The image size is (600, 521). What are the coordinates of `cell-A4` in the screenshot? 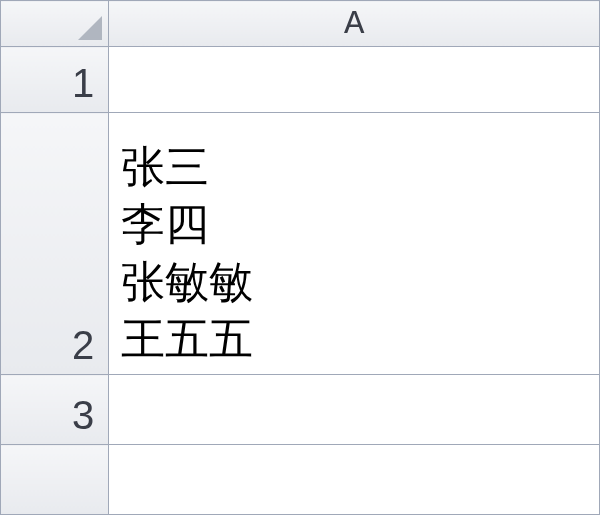 It's located at (354, 480).